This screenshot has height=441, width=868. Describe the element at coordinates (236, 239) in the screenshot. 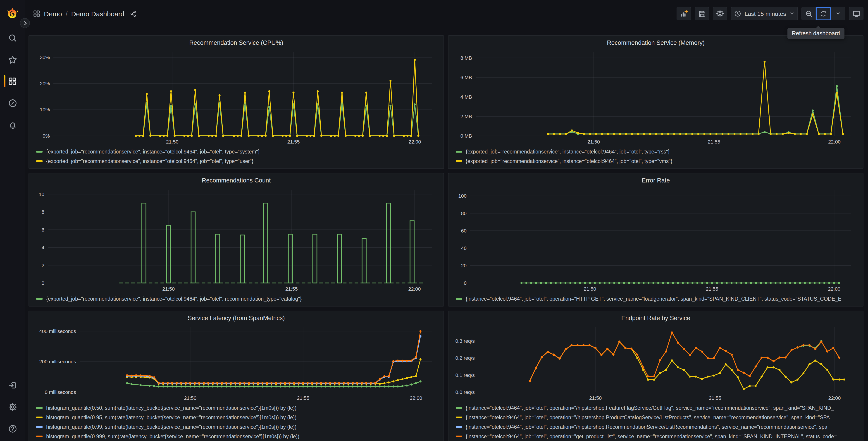

I see `chart-svg: 024681021:5021:5522:00` at that location.